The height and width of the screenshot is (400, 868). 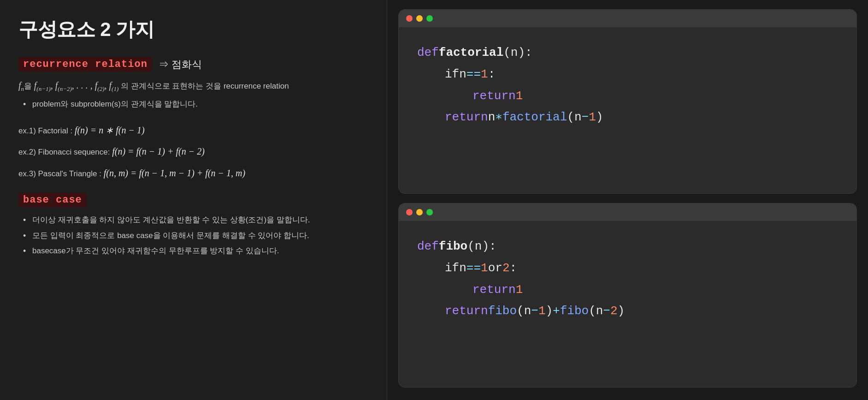 I want to click on recurrence-label: recurrence relation, so click(x=85, y=65).